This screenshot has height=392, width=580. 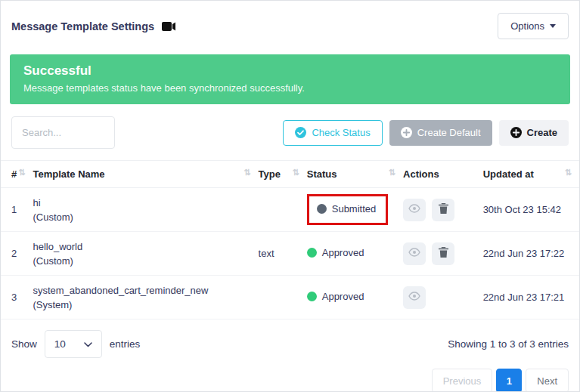 I want to click on table-row: 3 system_abandoned_cart_reminder_new (Sy…, so click(x=290, y=298).